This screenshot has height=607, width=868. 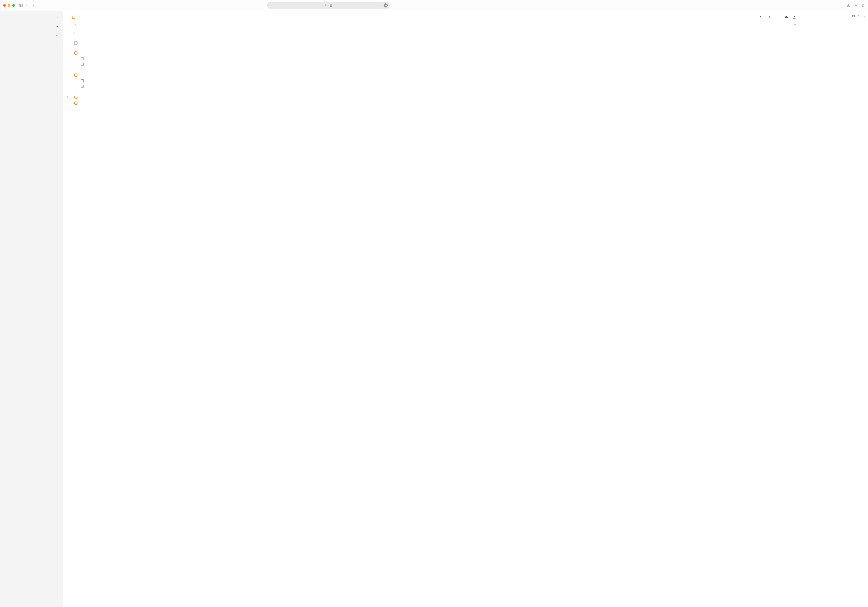 I want to click on next-month-icon, so click(x=864, y=15).